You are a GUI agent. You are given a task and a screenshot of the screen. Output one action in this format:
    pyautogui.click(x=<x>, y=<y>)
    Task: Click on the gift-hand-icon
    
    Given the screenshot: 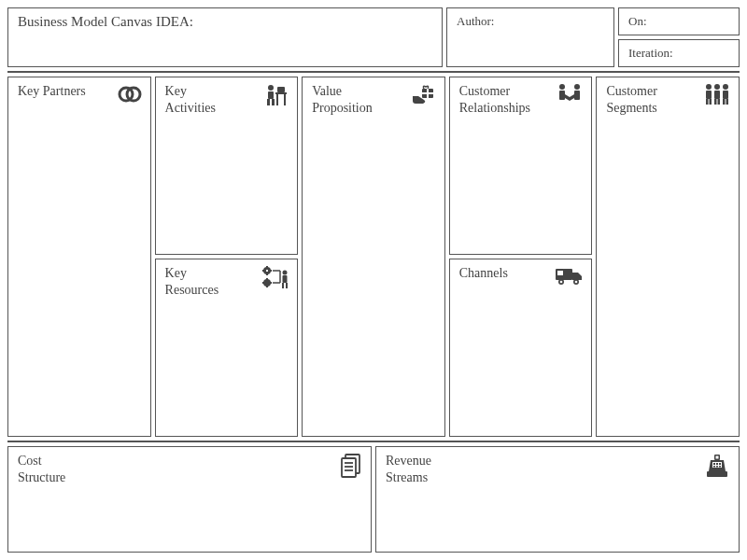 What is the action you would take?
    pyautogui.click(x=424, y=95)
    